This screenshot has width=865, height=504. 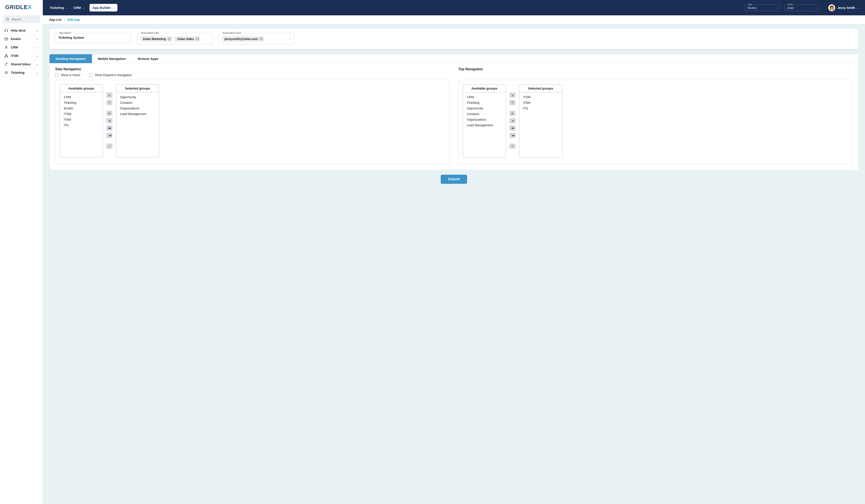 I want to click on app-name-field: App Name *, so click(x=93, y=38).